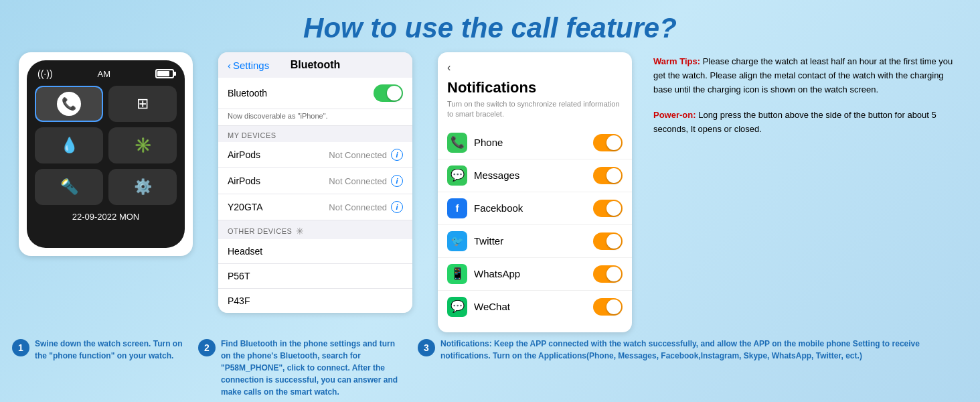 This screenshot has width=980, height=402. I want to click on p43f-row: P43F, so click(315, 301).